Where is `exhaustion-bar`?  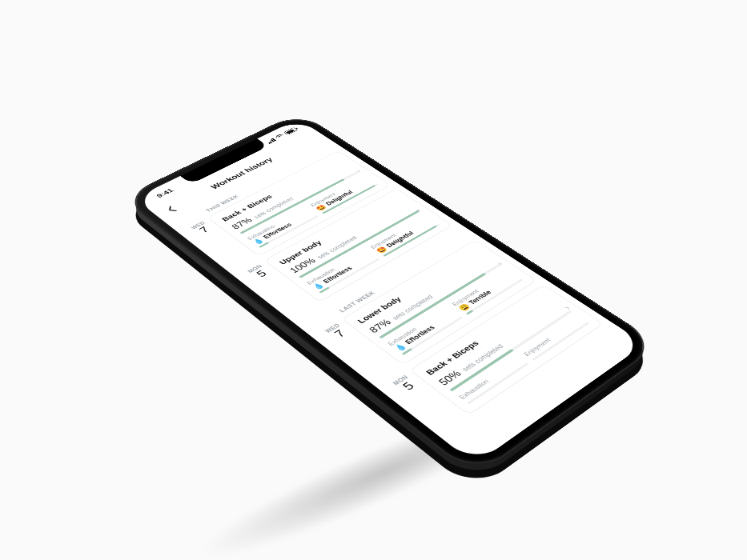 exhaustion-bar is located at coordinates (498, 383).